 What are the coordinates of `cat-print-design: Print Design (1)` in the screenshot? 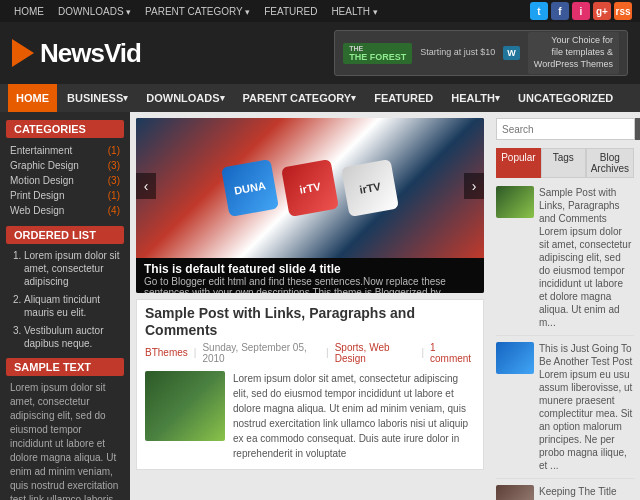 It's located at (65, 196).